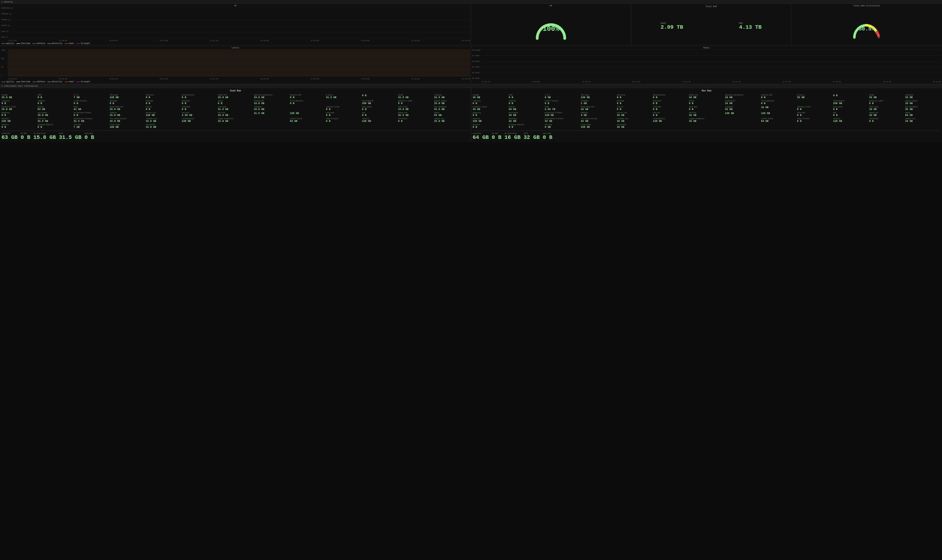  Describe the element at coordinates (706, 65) in the screenshot. I see `money-panel: Money $10.000B $7.000B $5.000B $3.000B $…` at that location.